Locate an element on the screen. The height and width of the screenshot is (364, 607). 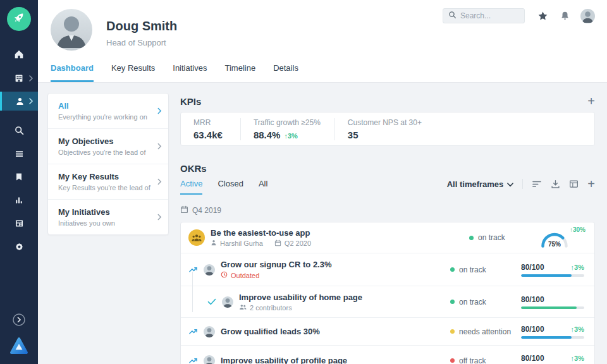
filter-title: My Objectives is located at coordinates (104, 142).